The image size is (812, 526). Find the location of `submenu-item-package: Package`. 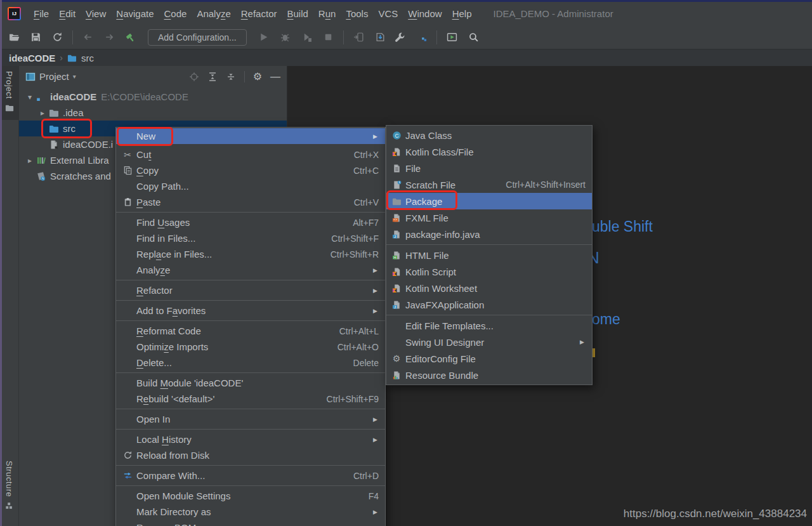

submenu-item-package: Package is located at coordinates (489, 201).